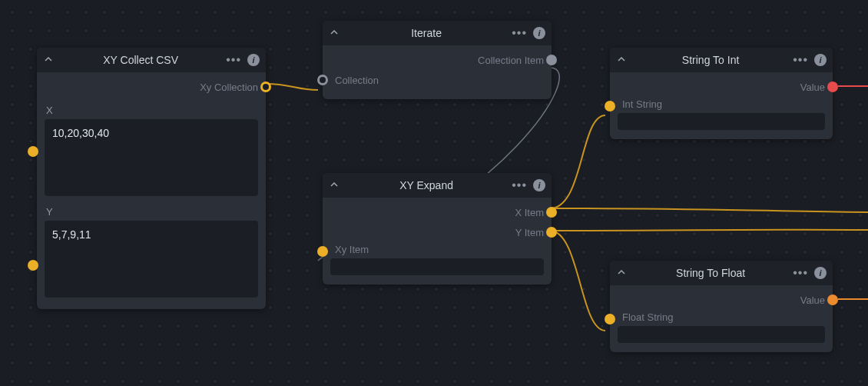  I want to click on port-label: Xy Item, so click(352, 249).